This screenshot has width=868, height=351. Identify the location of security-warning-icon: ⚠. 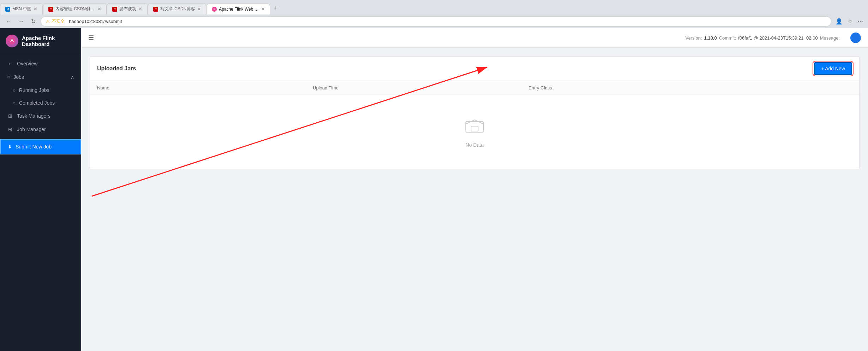
(48, 22).